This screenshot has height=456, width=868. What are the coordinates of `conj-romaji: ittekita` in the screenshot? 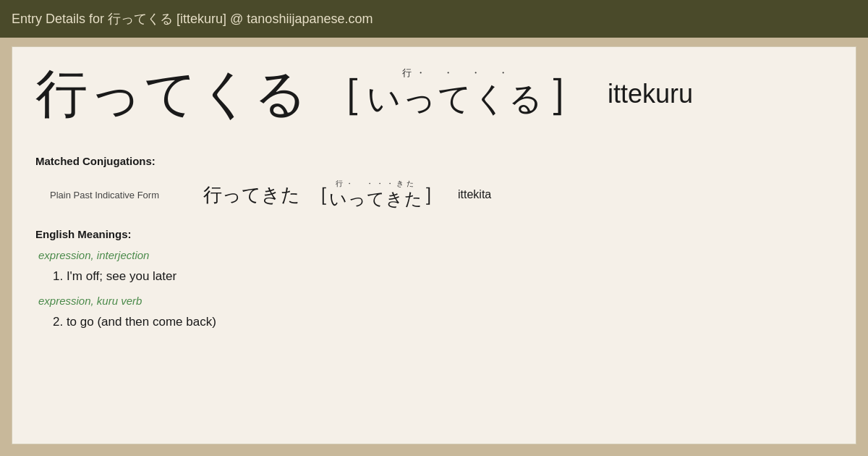 It's located at (475, 195).